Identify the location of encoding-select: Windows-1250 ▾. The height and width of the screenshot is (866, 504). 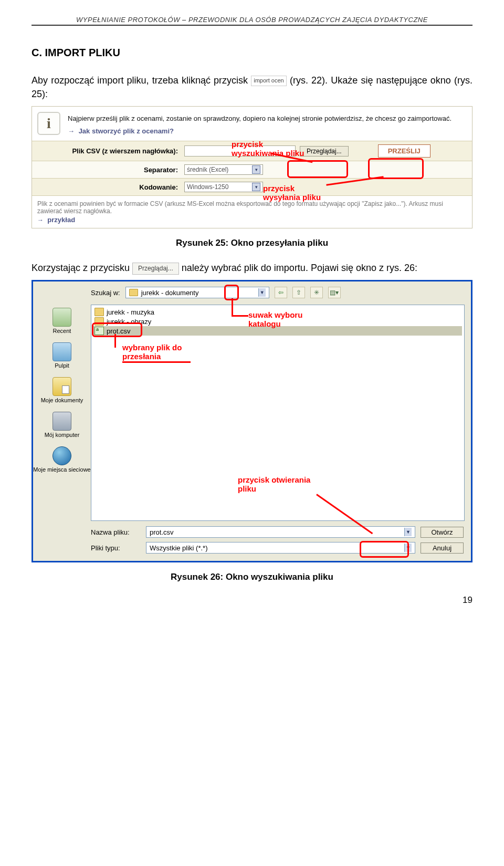
(224, 187).